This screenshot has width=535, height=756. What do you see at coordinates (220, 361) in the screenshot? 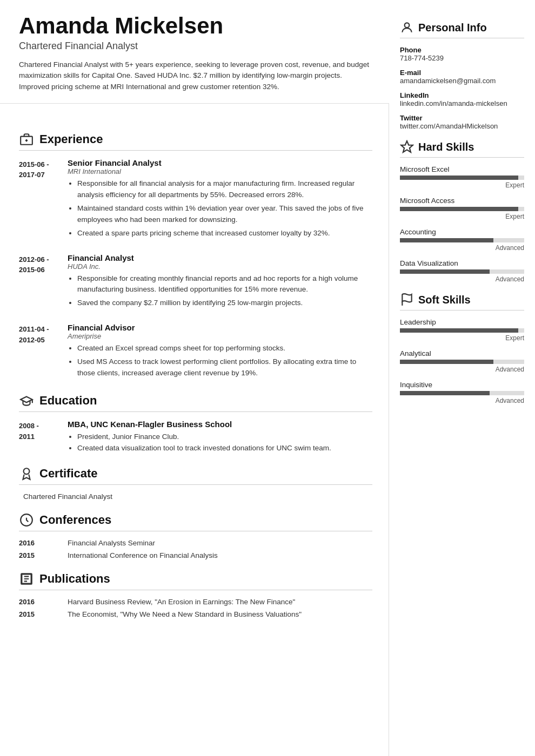
I see `exp-bullets-2: Created an Excel spread comps sheet for …` at bounding box center [220, 361].